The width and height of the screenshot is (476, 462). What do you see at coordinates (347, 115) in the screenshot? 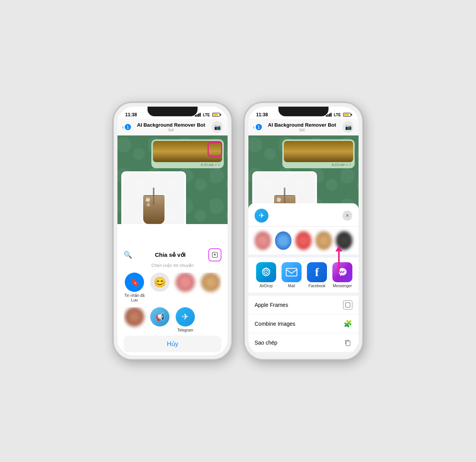
I see `battery-right` at bounding box center [347, 115].